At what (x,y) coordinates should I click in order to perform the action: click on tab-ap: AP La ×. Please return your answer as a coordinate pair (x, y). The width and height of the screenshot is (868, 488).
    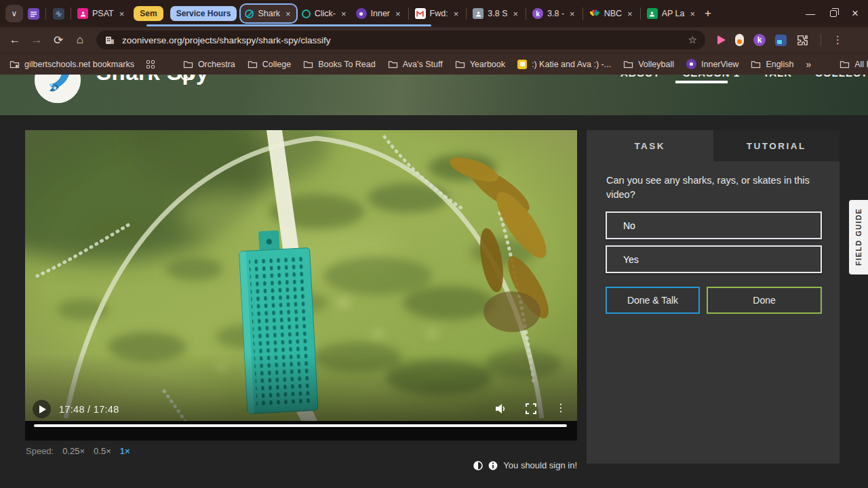
    Looking at the image, I should click on (671, 14).